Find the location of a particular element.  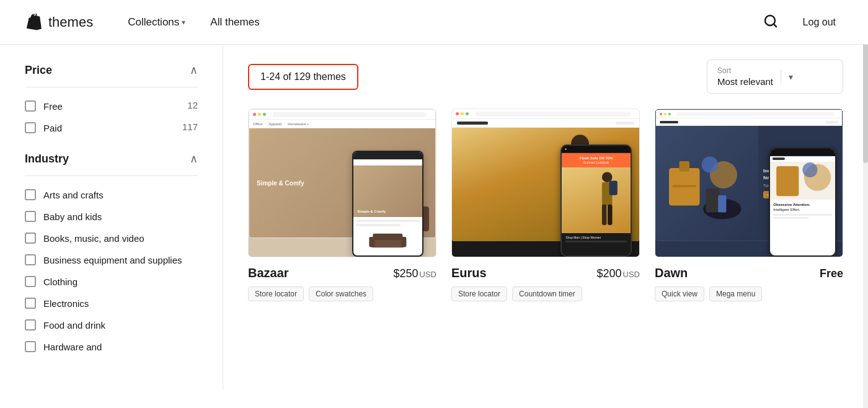

filter-item-paid-left: Paid is located at coordinates (43, 128).